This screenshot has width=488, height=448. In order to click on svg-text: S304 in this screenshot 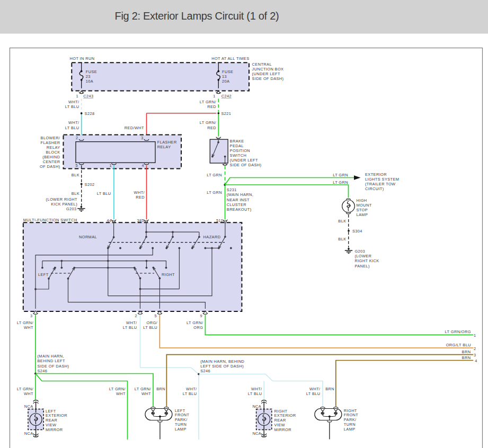, I will do `click(357, 231)`.